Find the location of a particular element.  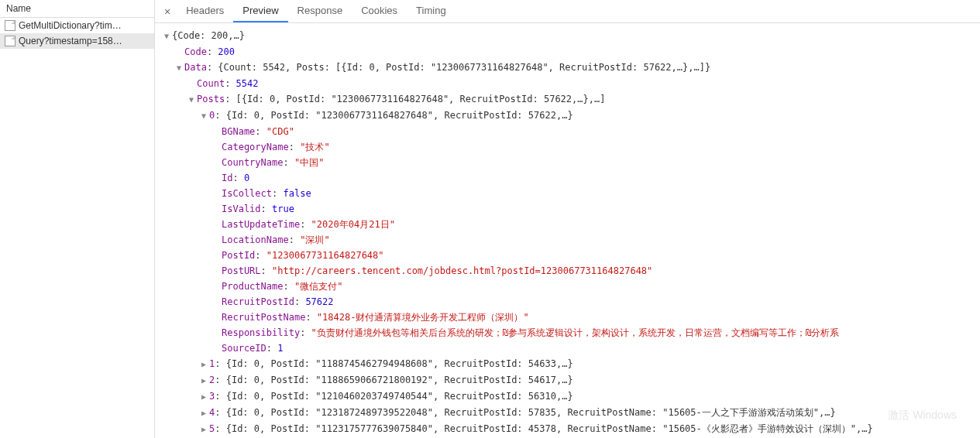

tab-preview: Preview is located at coordinates (260, 11).